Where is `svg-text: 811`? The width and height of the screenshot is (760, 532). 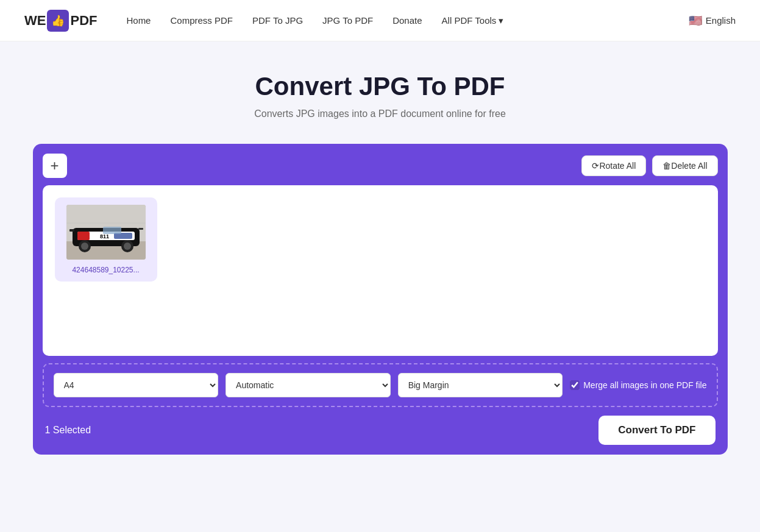
svg-text: 811 is located at coordinates (105, 236).